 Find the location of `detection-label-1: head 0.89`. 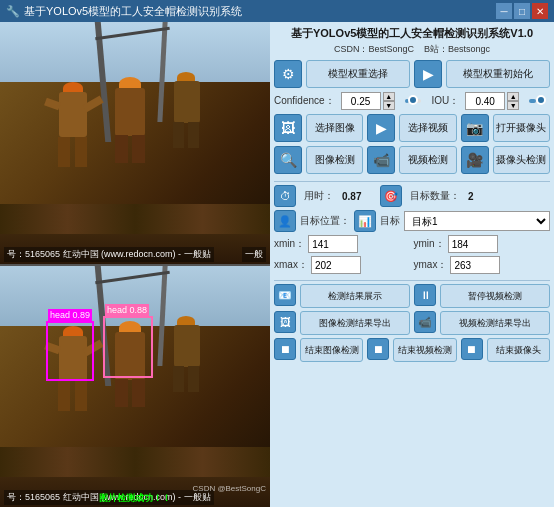

detection-label-1: head 0.89 is located at coordinates (70, 315).